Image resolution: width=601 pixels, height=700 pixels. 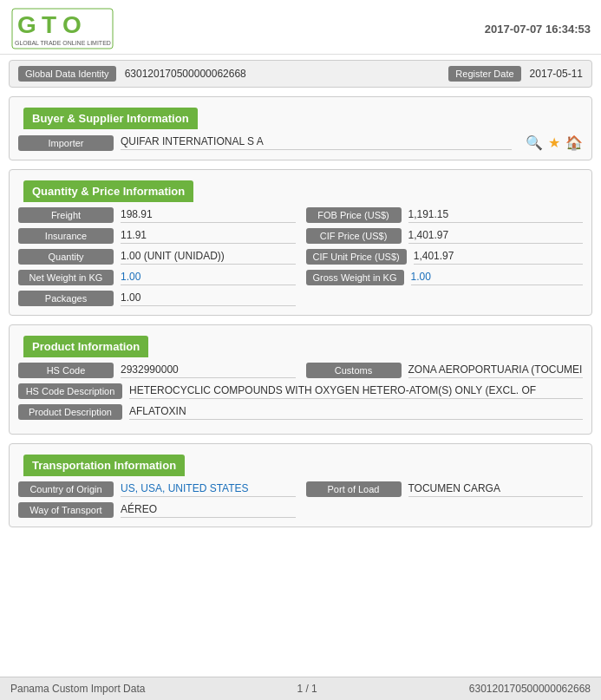 I want to click on svg-text: G, so click(x=27, y=24).